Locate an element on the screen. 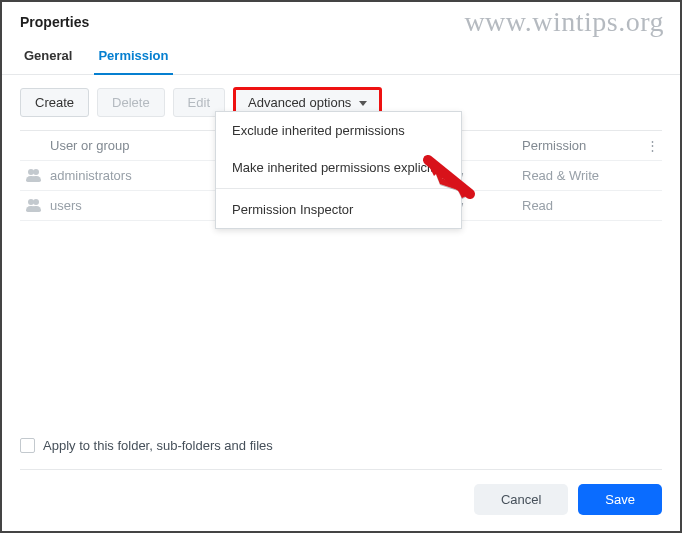 The height and width of the screenshot is (533, 682). chevron-down-icon is located at coordinates (363, 104).